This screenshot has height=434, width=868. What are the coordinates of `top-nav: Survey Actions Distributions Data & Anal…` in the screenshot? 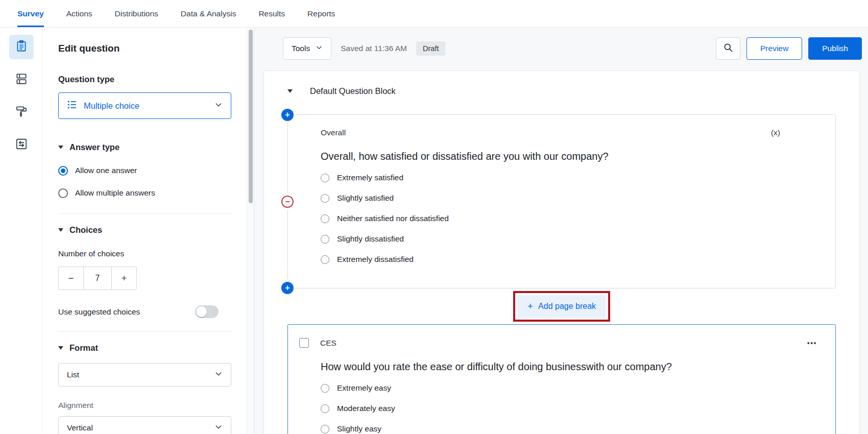 It's located at (434, 14).